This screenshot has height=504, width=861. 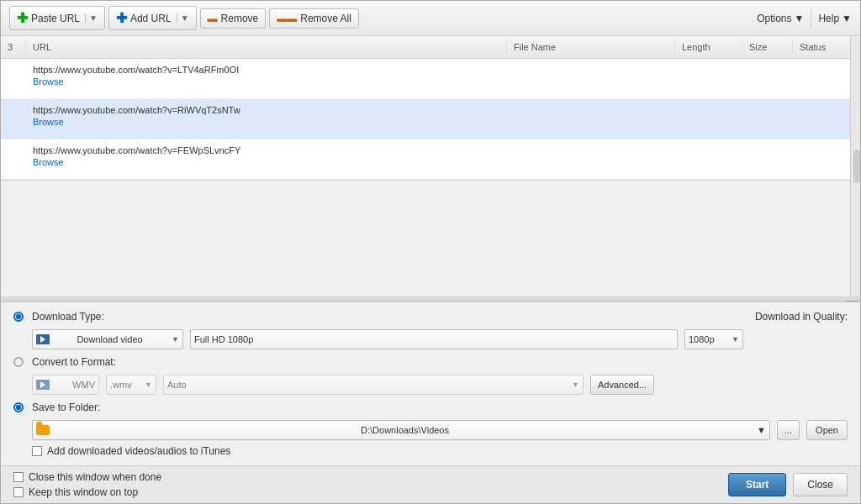 I want to click on browse-folder-button: ..., so click(x=789, y=430).